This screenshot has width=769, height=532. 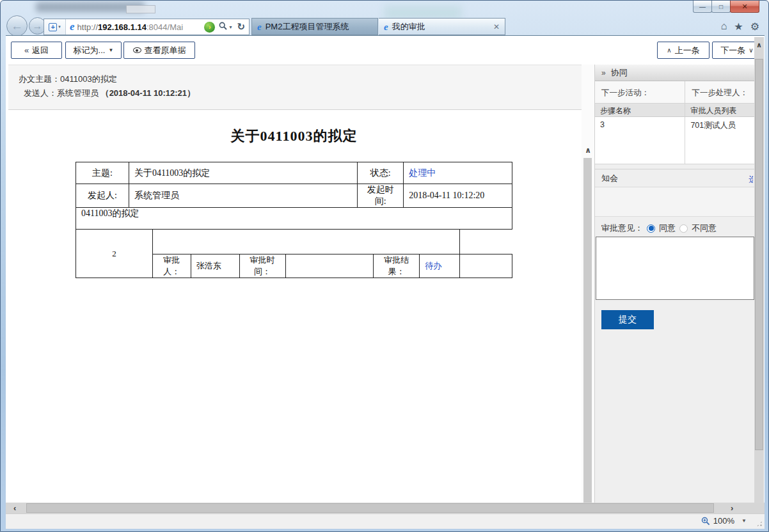 What do you see at coordinates (241, 27) in the screenshot?
I see `refresh-icon: ↻` at bounding box center [241, 27].